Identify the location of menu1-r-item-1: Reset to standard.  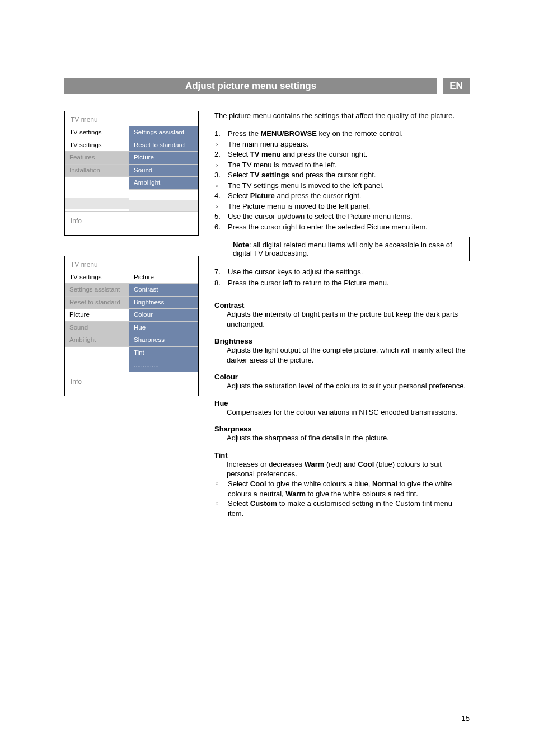
(163, 145).